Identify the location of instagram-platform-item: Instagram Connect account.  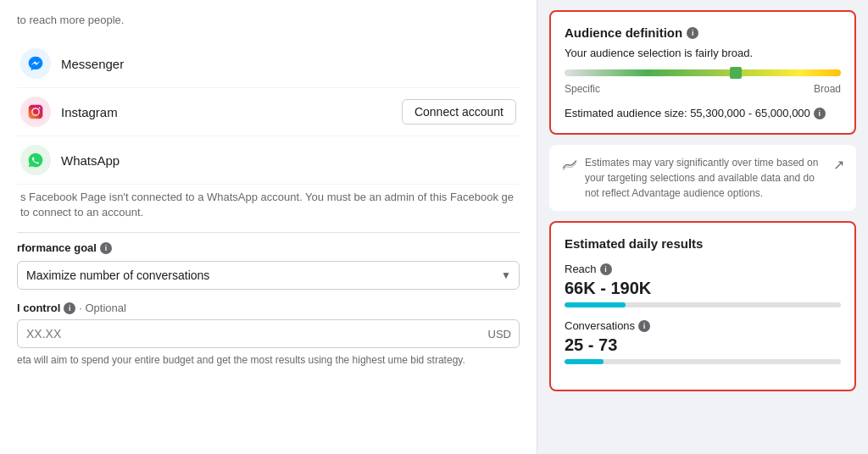
(268, 112).